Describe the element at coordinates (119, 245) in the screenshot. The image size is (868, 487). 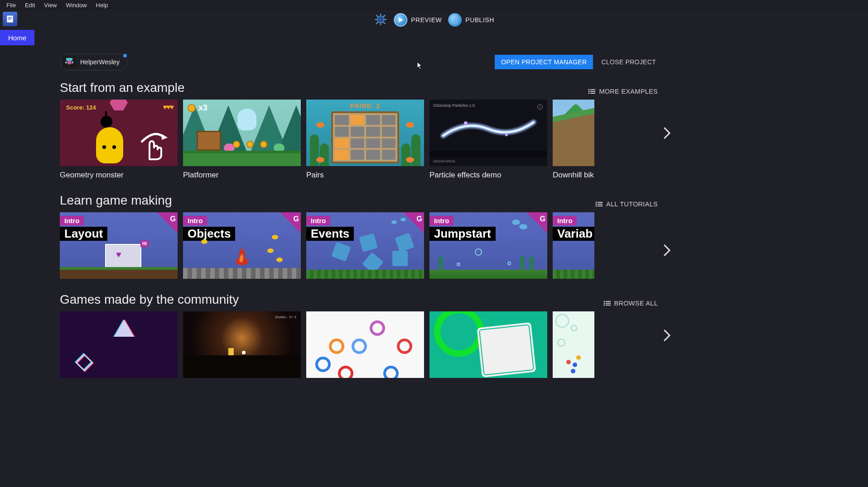
I see `tutorial-card-layout: Intro Layout G ♥ Hi` at that location.